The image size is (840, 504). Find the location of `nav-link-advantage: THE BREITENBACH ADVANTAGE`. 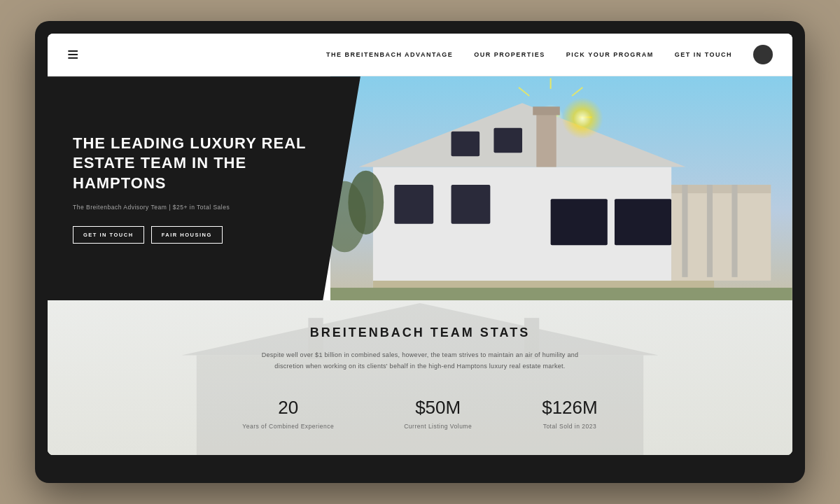

nav-link-advantage: THE BREITENBACH ADVANTAGE is located at coordinates (389, 55).